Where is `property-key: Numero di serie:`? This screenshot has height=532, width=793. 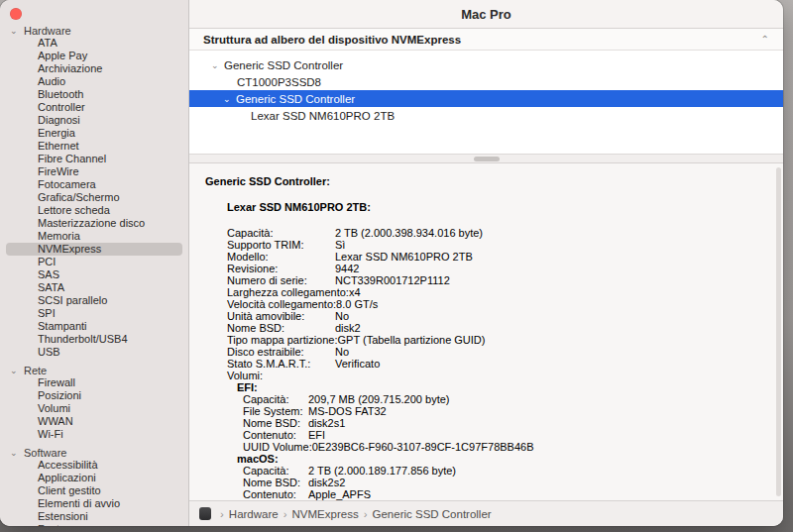 property-key: Numero di serie: is located at coordinates (282, 280).